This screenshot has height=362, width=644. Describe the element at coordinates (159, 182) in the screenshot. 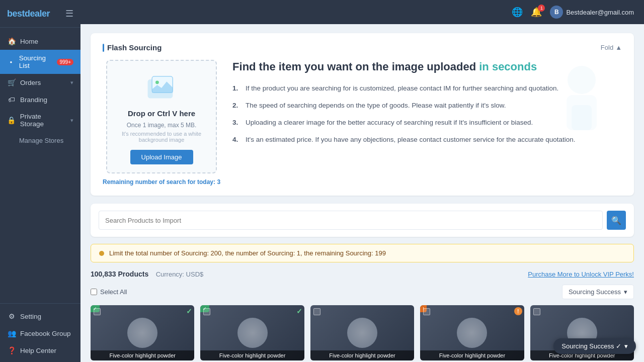

I see `remaining-label: Remaining number of search for today:` at that location.